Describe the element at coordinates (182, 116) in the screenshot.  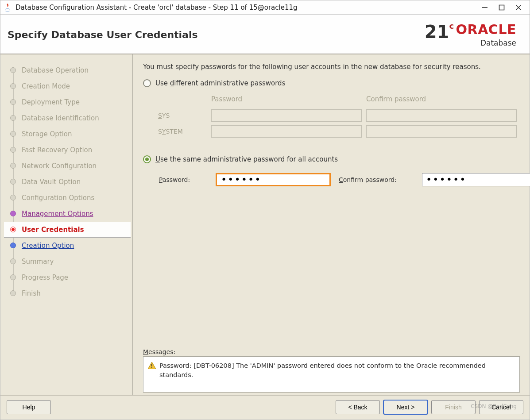
I see `row-sys-label: SYS` at that location.